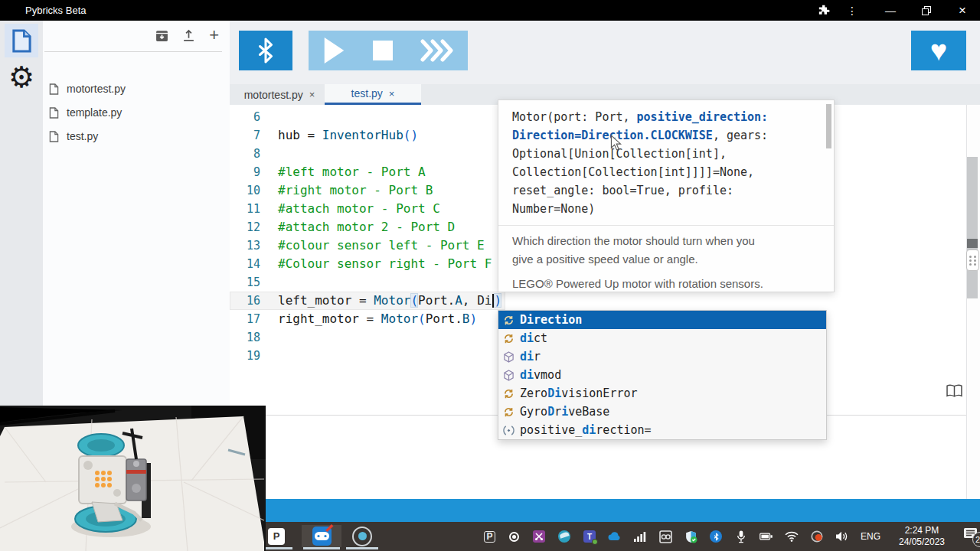 The image size is (980, 551). I want to click on tray-purple-app-icon, so click(539, 536).